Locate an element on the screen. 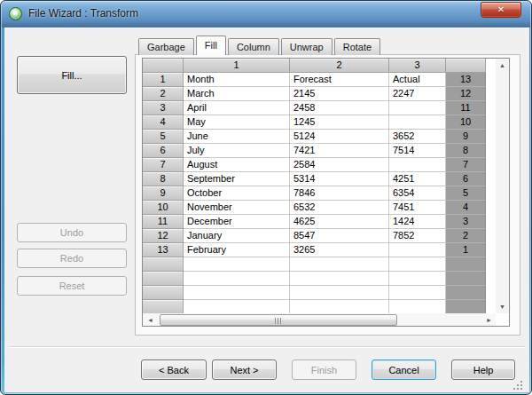 Image resolution: width=532 pixels, height=395 pixels. fill-button: Fill... is located at coordinates (72, 75).